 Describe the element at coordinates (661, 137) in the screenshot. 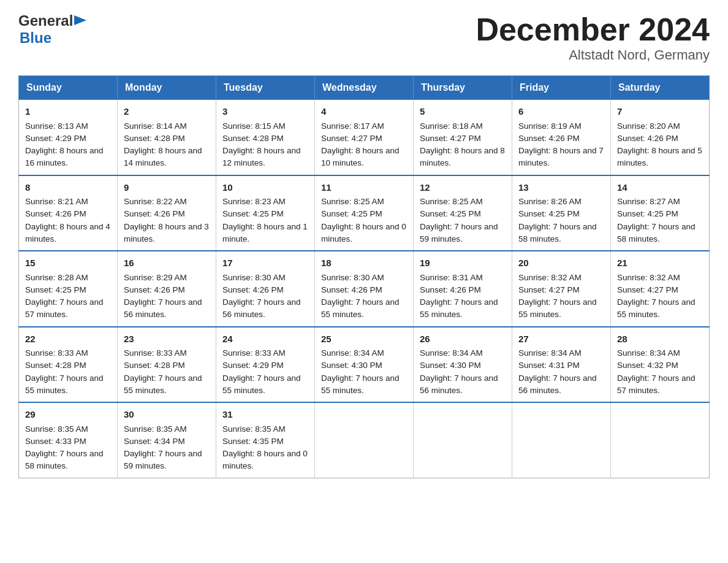

I see `calendar-day-cell: 7 Sunrise: 8:20 AM Sunset: 4:26 PM Dayli…` at that location.